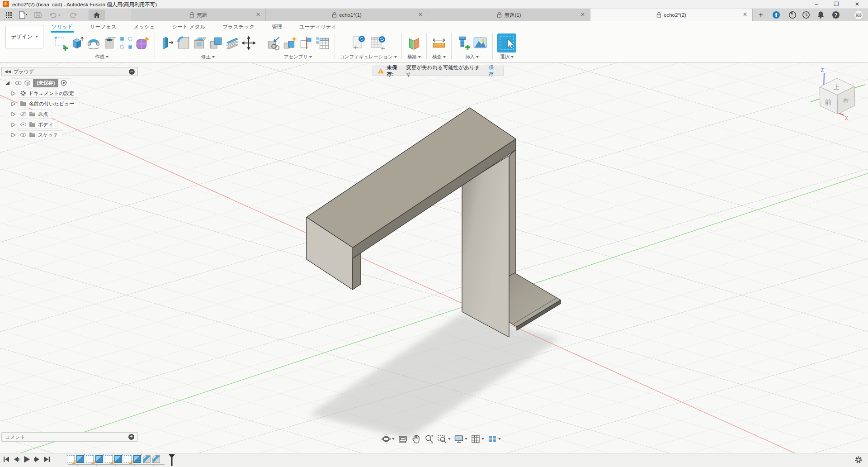 This screenshot has height=467, width=868. What do you see at coordinates (208, 57) in the screenshot?
I see `group-label-modify: 修正` at bounding box center [208, 57].